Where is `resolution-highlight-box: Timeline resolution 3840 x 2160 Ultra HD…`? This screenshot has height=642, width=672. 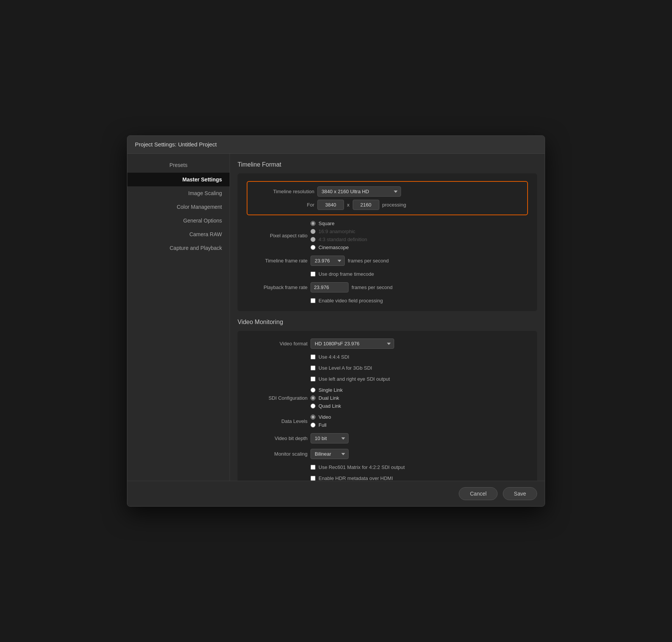
resolution-highlight-box: Timeline resolution 3840 x 2160 Ultra HD… is located at coordinates (387, 198).